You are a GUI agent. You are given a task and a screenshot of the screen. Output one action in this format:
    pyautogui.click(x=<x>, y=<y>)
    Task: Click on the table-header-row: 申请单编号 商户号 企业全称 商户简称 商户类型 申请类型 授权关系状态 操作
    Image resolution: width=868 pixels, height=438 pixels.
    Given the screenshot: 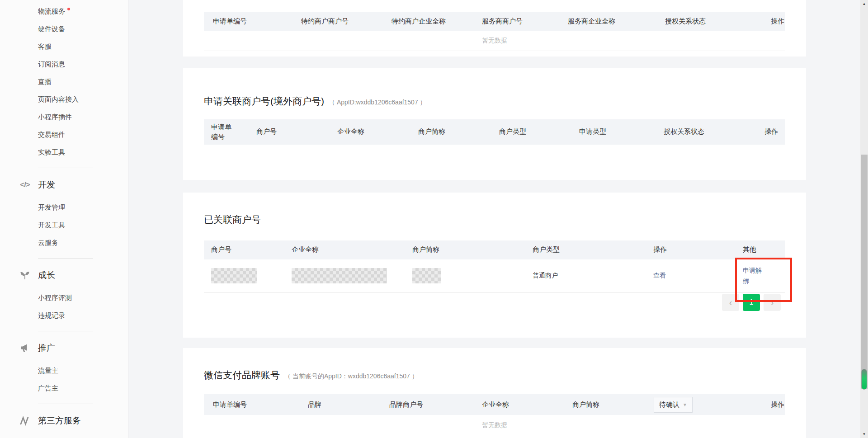 What is the action you would take?
    pyautogui.click(x=495, y=132)
    